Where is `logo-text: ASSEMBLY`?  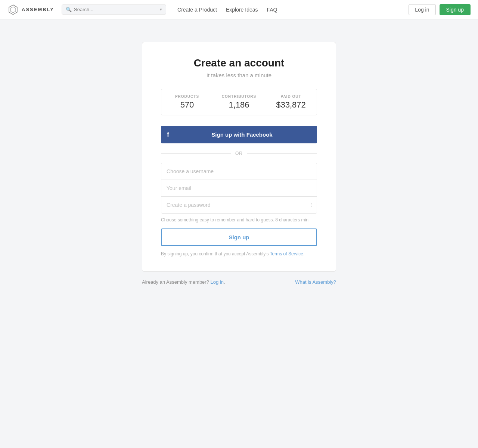 logo-text: ASSEMBLY is located at coordinates (38, 10).